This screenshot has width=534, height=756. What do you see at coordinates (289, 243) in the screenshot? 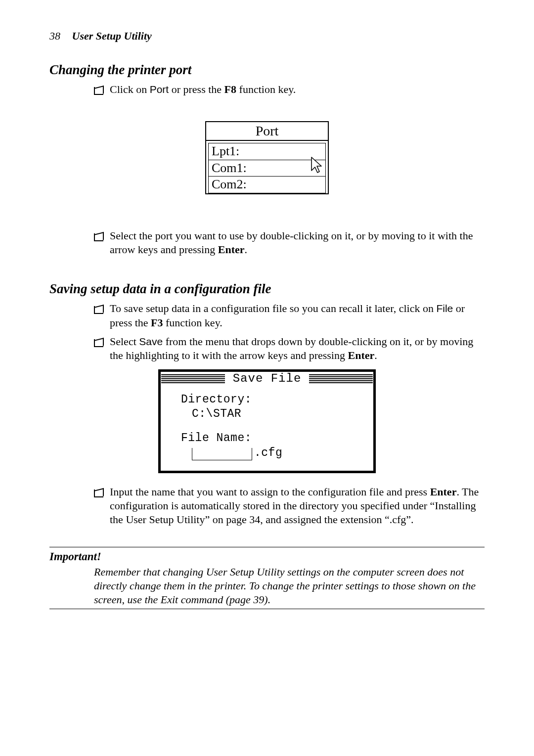
I see `step-item: Select the port you want to use by doubl…` at bounding box center [289, 243].